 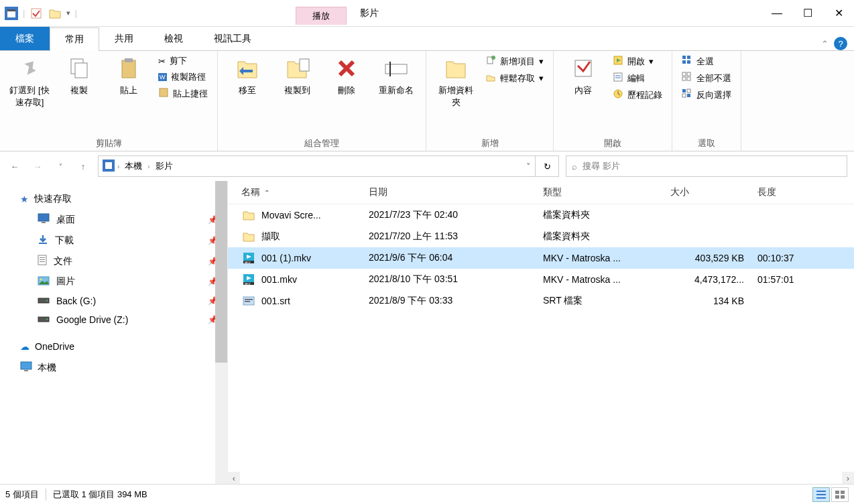 I want to click on document-icon, so click(x=42, y=261).